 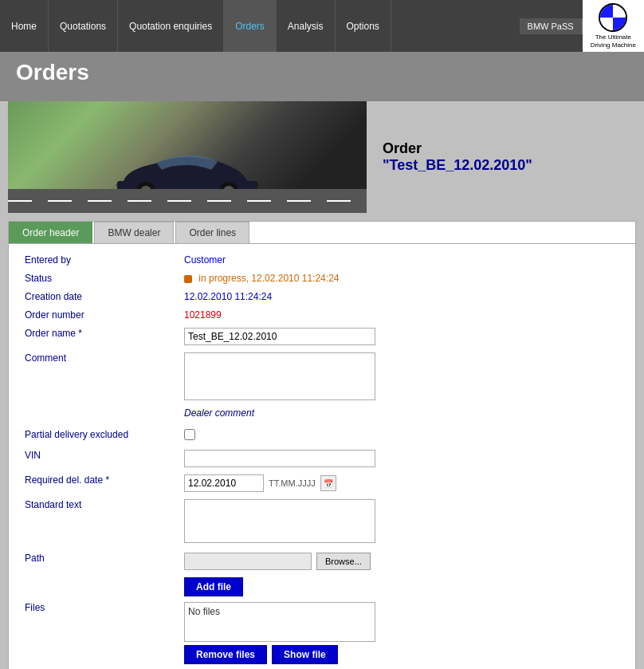 I want to click on path-label: Path, so click(x=104, y=557).